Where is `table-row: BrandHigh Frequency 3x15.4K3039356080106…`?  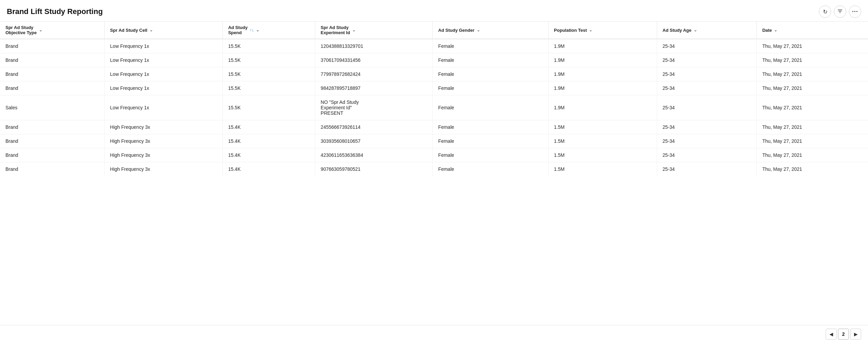
table-row: BrandHigh Frequency 3x15.4K3039356080106… is located at coordinates (434, 141).